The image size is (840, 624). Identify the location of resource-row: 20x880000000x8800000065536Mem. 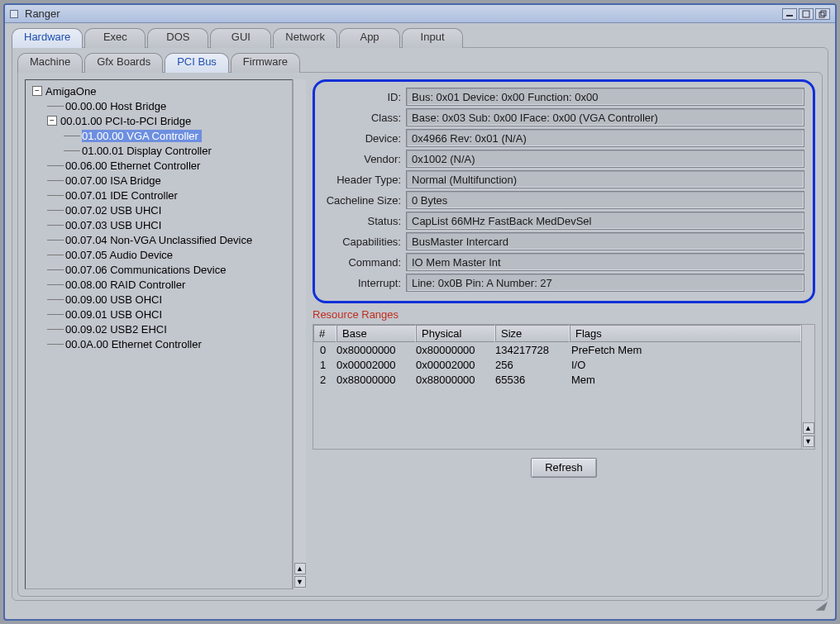
(557, 381).